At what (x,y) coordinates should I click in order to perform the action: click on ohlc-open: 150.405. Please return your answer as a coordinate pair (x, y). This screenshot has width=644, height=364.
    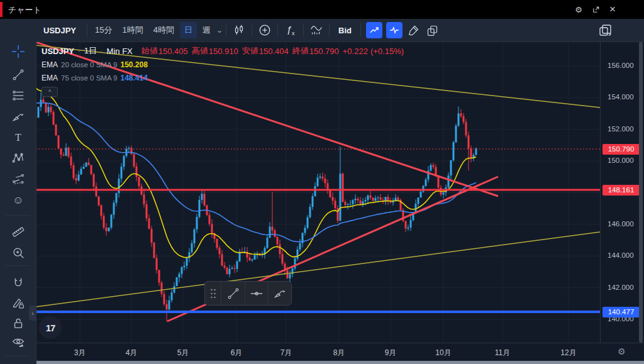
    Looking at the image, I should click on (174, 52).